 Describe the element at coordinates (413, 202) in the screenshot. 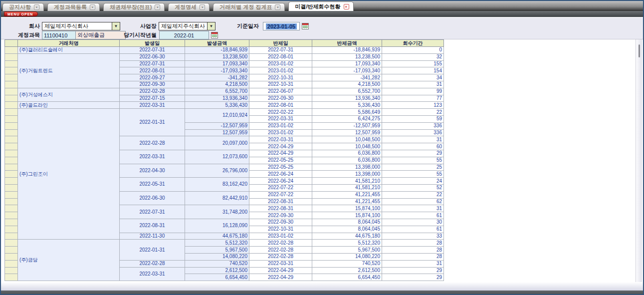

I see `collection-days-cell: 62` at that location.